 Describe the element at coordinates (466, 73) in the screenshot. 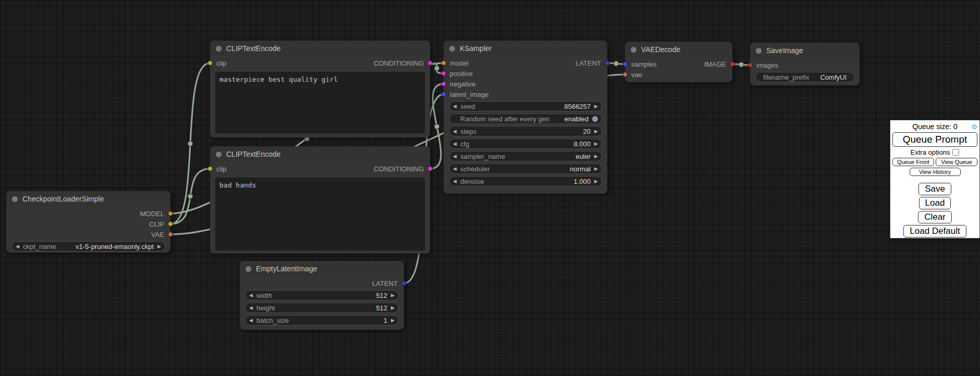

I see `input-slot-positive: positive` at that location.